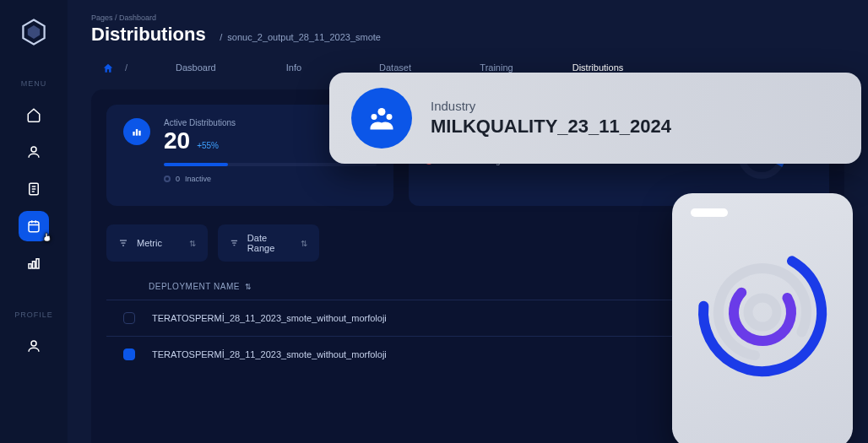  I want to click on rings-chart-icon, so click(762, 312).